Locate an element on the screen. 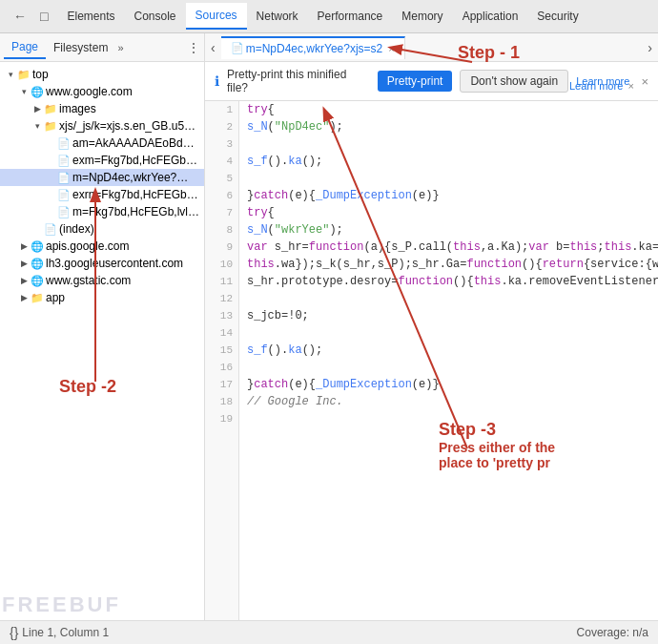  tree-arrow-top: ▾ is located at coordinates (10, 74).